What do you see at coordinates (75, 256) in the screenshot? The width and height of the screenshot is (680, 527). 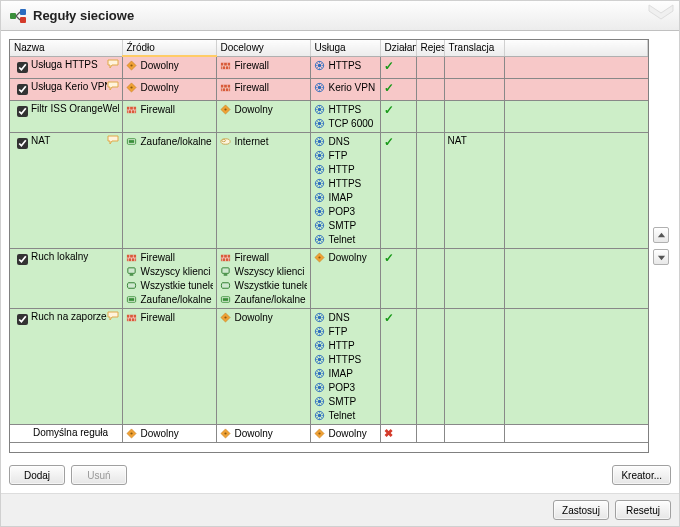 I see `rule-name: Ruch lokalny` at bounding box center [75, 256].